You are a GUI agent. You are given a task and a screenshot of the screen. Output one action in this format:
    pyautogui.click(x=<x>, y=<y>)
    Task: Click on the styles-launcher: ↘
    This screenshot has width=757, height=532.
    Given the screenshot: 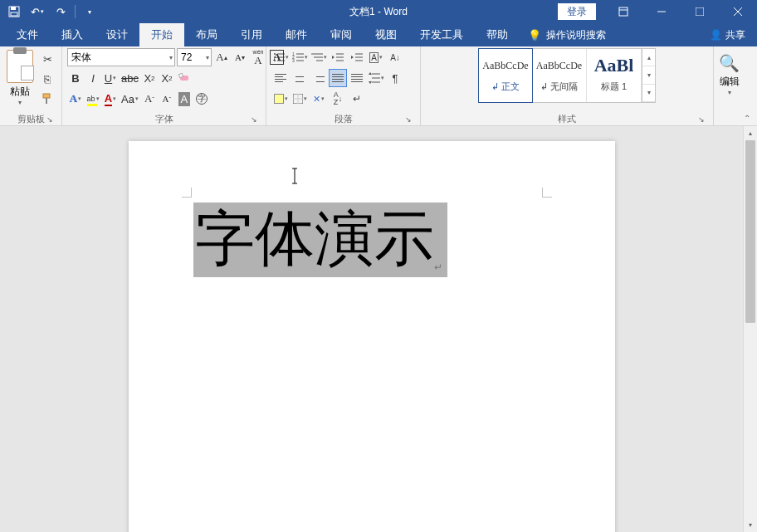 What is the action you would take?
    pyautogui.click(x=701, y=120)
    